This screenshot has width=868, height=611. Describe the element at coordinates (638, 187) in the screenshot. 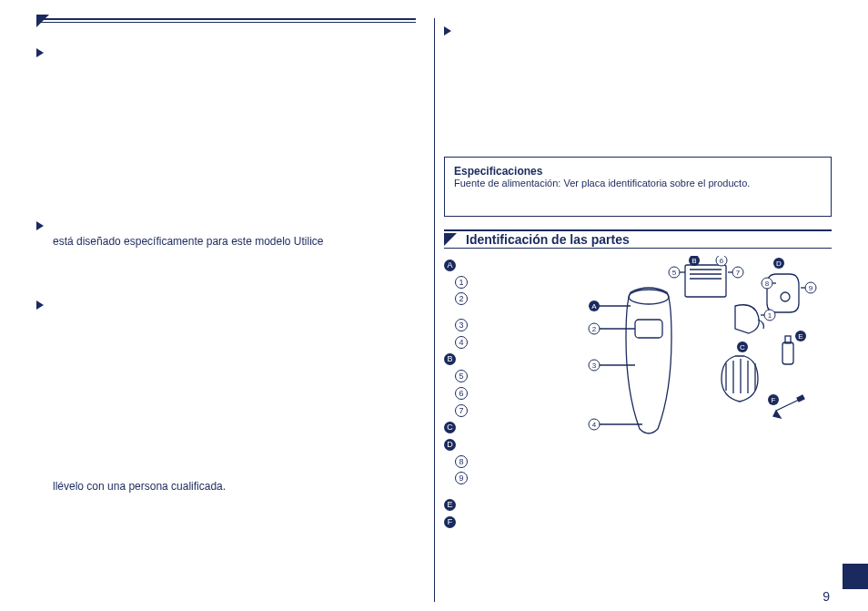

I see `spec-box: Especificaciones Fuente de alimentación:…` at that location.